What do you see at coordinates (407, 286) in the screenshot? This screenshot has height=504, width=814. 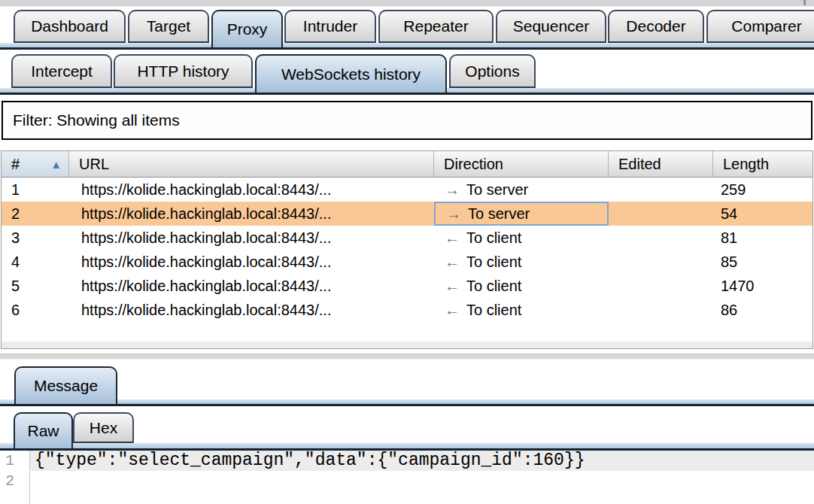 I see `table-row: 5 https://kolide.hackinglab.local:8443/.…` at bounding box center [407, 286].